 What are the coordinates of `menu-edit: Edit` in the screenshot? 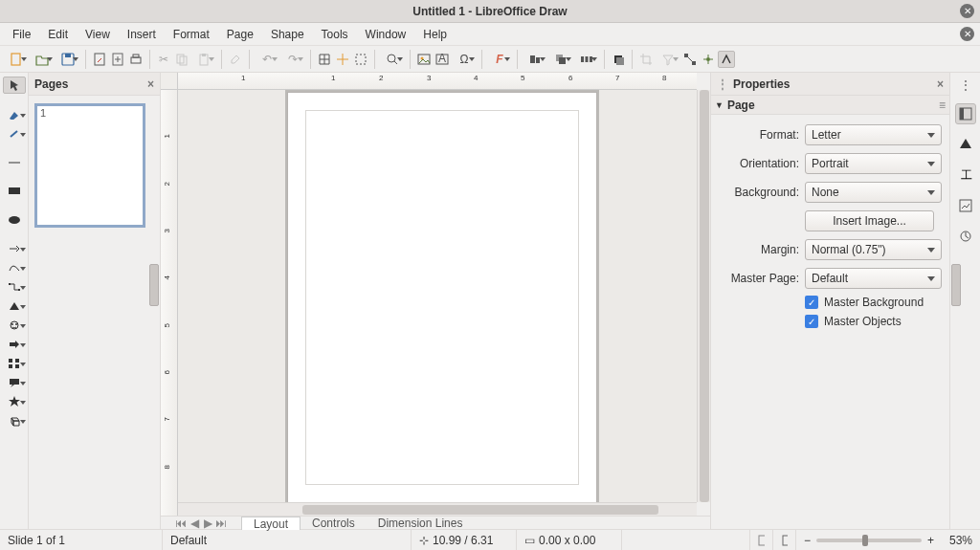 It's located at (57, 34).